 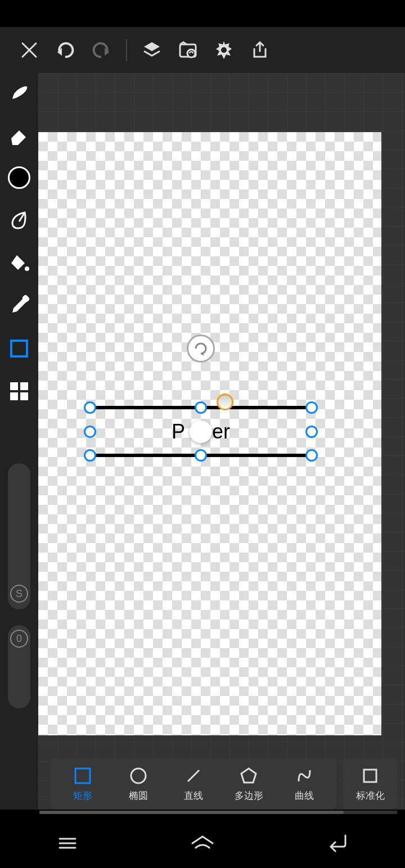 What do you see at coordinates (201, 432) in the screenshot?
I see `center-knob` at bounding box center [201, 432].